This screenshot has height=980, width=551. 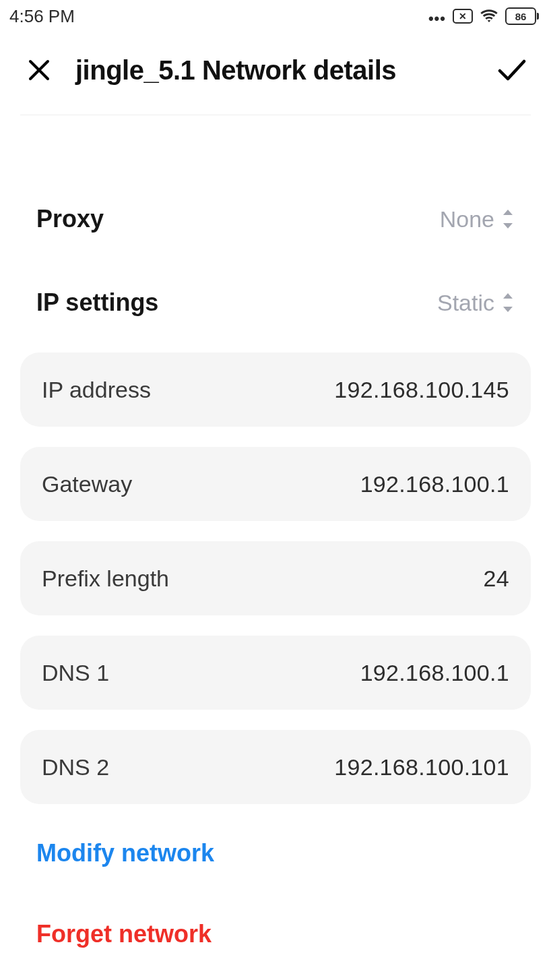 What do you see at coordinates (467, 220) in the screenshot?
I see `proxy-value: None` at bounding box center [467, 220].